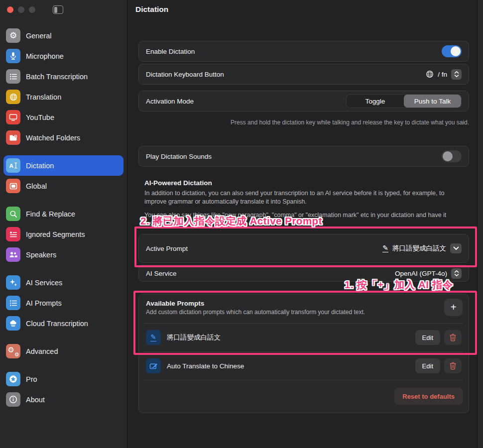  Describe the element at coordinates (36, 186) in the screenshot. I see `sidebar-item-label: Global` at that location.